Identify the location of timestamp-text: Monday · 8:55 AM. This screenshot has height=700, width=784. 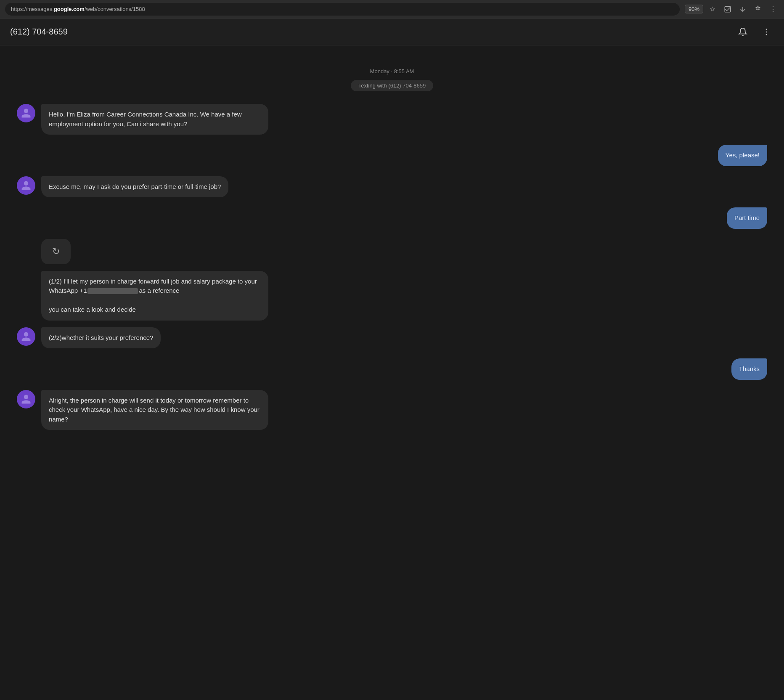
(392, 72).